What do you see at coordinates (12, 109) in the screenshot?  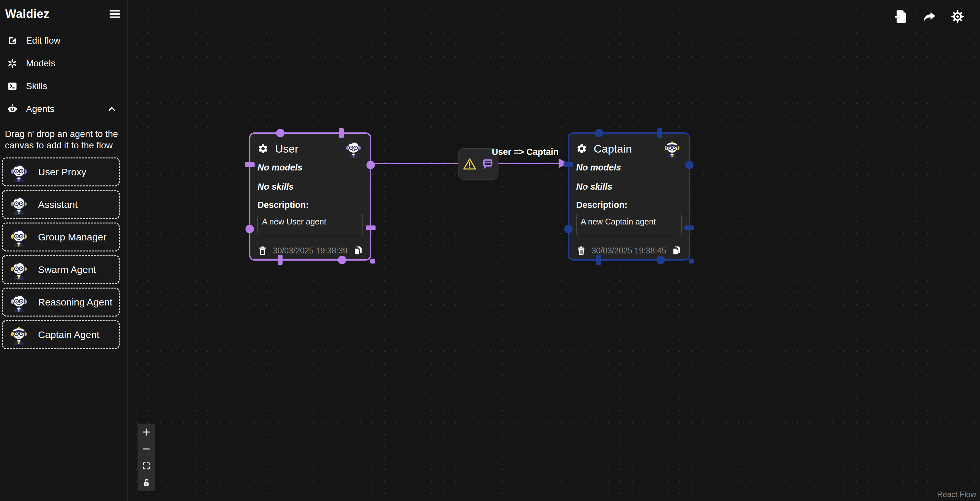 I see `agents-icon` at bounding box center [12, 109].